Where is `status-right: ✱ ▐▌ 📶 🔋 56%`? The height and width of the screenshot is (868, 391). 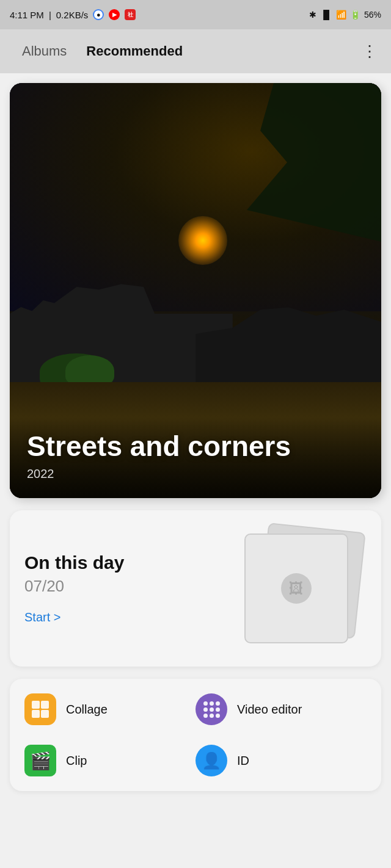 status-right: ✱ ▐▌ 📶 🔋 56% is located at coordinates (345, 15).